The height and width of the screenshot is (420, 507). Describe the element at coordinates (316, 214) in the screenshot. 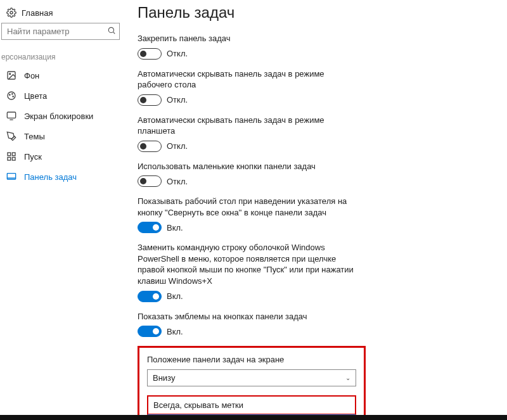

I see `setting-block: Показывать рабочий стол при наведении ук…` at that location.